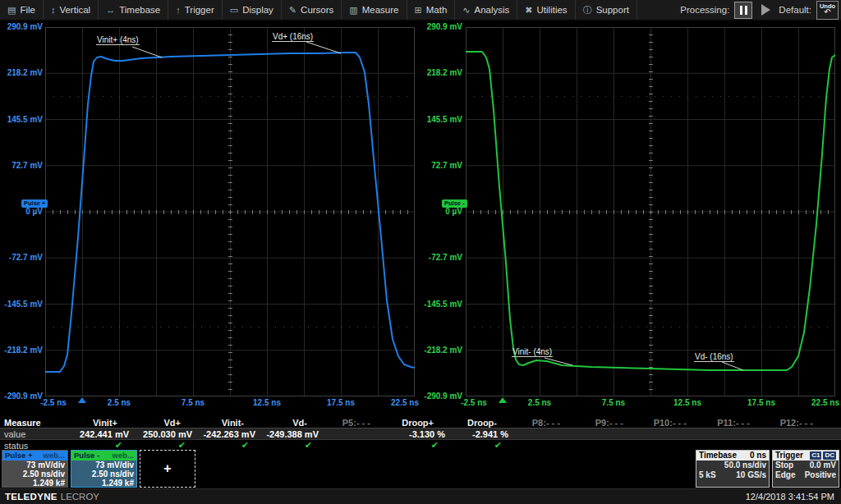 This screenshot has width=841, height=504. What do you see at coordinates (34, 465) in the screenshot?
I see `channel-vdiv: 73 mV/div` at bounding box center [34, 465].